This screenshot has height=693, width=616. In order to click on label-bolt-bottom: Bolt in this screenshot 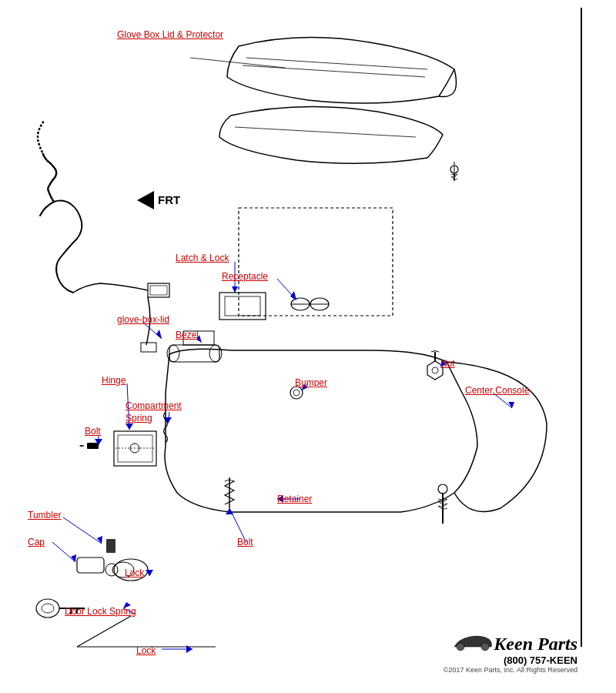, I will do `click(245, 542)`.